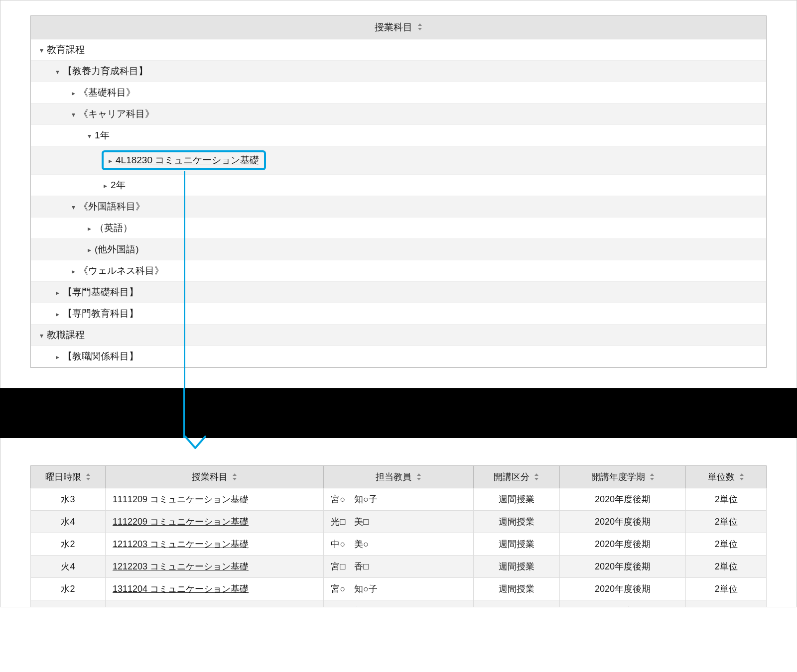  I want to click on tree-row: 《キャリア科目》, so click(398, 114).